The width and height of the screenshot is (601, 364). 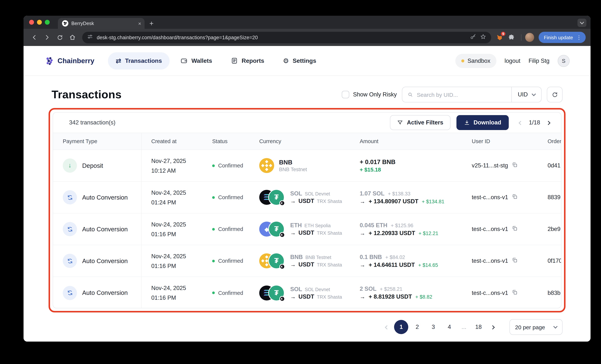 What do you see at coordinates (406, 229) in the screenshot?
I see `amount-cell: 0.045 ETH+ $125.96 + 12.20933 USDT+ $12.…` at bounding box center [406, 229].